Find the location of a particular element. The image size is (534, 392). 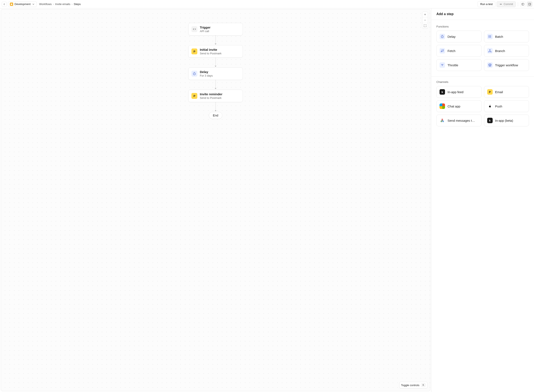

panel-right-icon is located at coordinates (530, 4).